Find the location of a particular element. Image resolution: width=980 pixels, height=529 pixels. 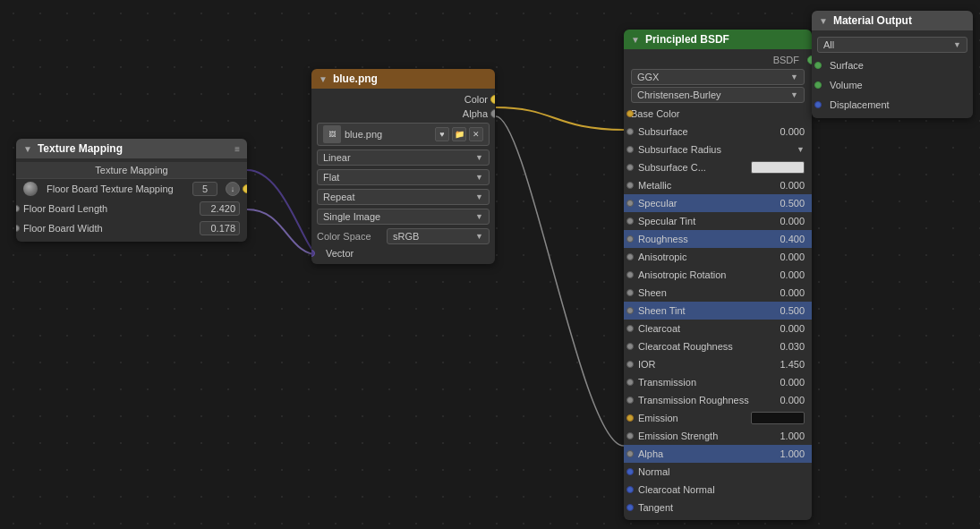

single-image-label: Single Image is located at coordinates (352, 217).